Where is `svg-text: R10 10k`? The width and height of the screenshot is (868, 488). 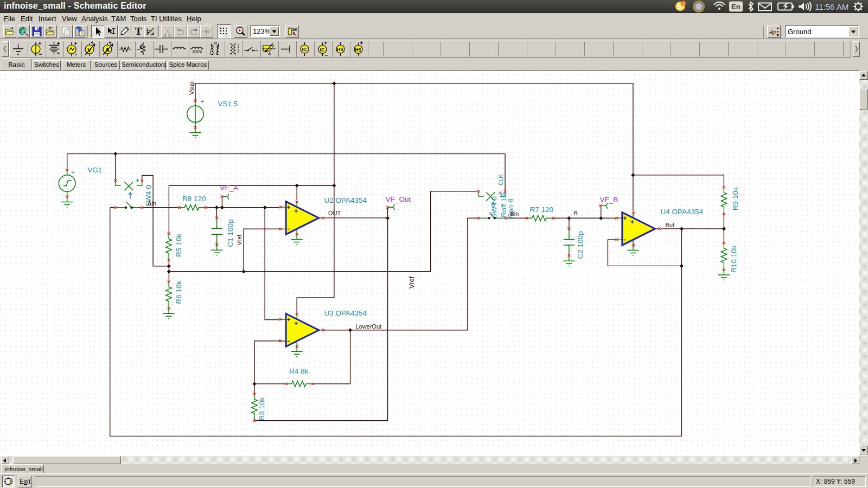
svg-text: R10 10k is located at coordinates (733, 259).